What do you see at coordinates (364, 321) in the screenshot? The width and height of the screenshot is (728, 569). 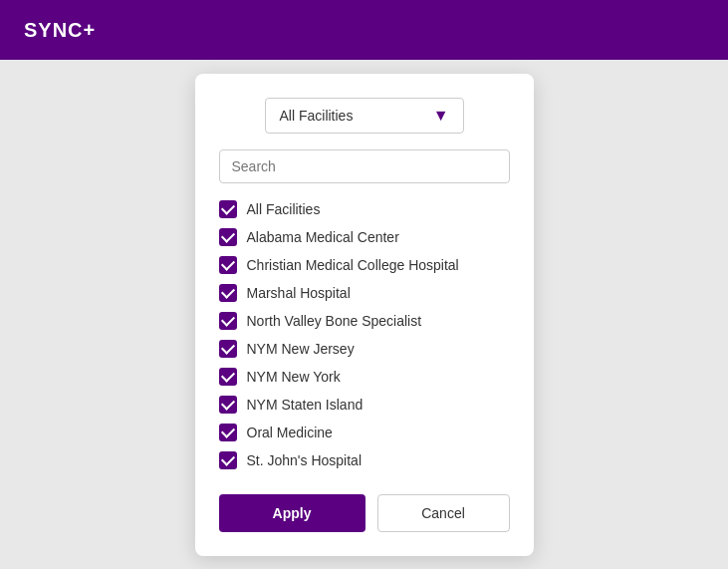 I see `list-item: North Valley Bone Specialist` at bounding box center [364, 321].